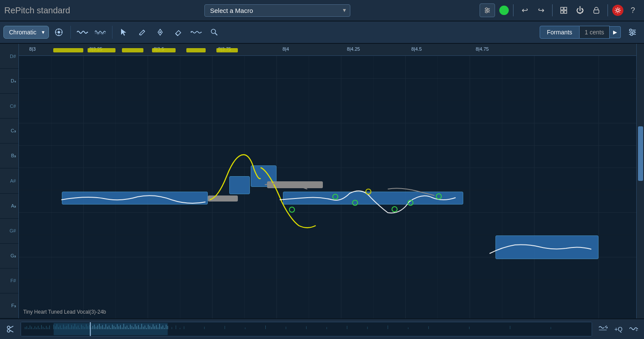 This screenshot has width=644, height=339. I want to click on timeline-marker: 8|3, so click(33, 49).